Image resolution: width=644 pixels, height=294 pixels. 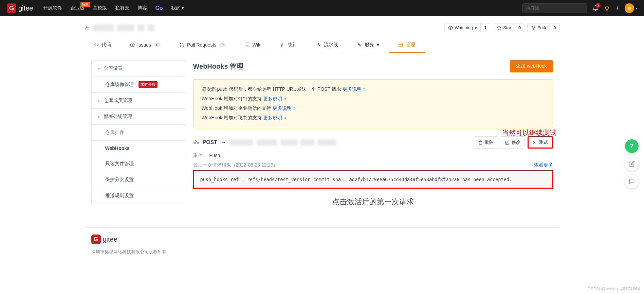 I want to click on repo-tabs: 代码 Issues0 Pull Requests0 Wiki 统计 流水线 服务…, so click(x=322, y=46).